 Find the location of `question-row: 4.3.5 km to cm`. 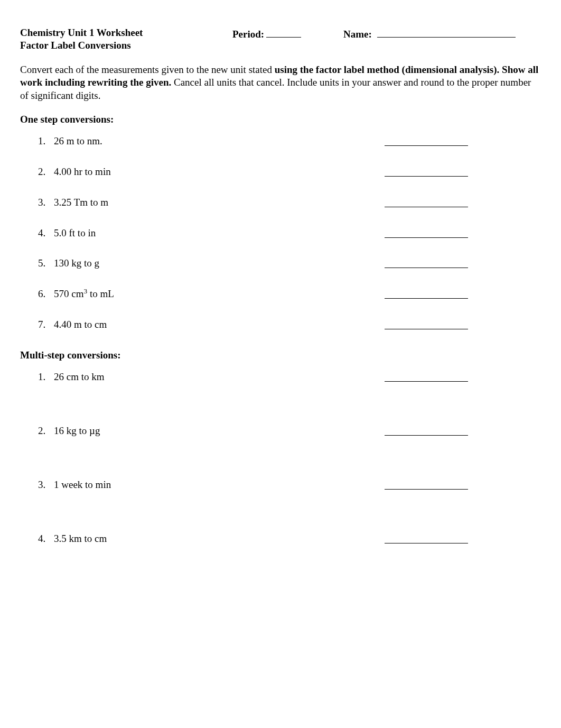

question-row: 4.3.5 km to cm is located at coordinates (289, 539).